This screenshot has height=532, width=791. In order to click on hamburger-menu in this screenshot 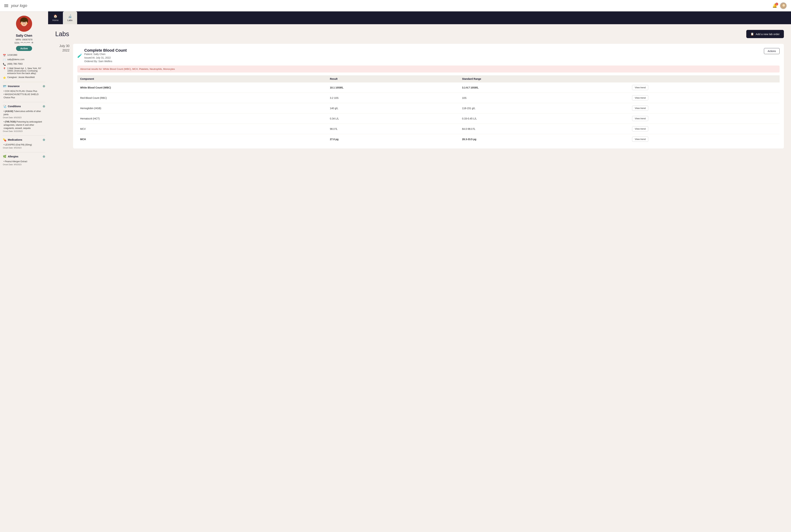, I will do `click(6, 5)`.